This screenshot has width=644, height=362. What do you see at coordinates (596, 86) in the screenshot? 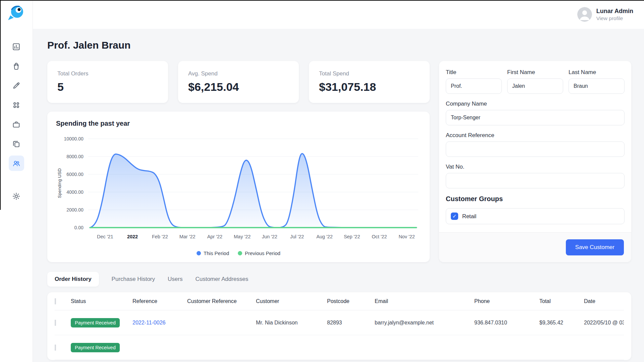
I see `last-name-input` at bounding box center [596, 86].